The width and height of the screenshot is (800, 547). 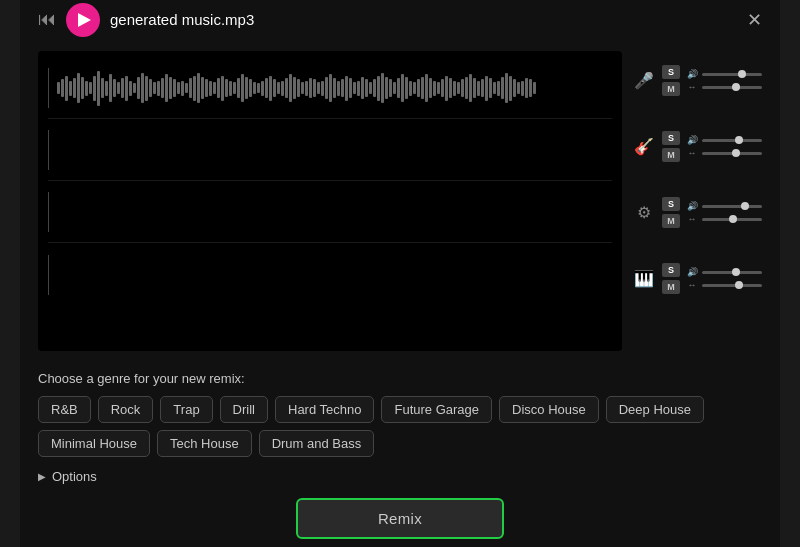 What do you see at coordinates (182, 20) in the screenshot?
I see `file-name: generated music.mp3` at bounding box center [182, 20].